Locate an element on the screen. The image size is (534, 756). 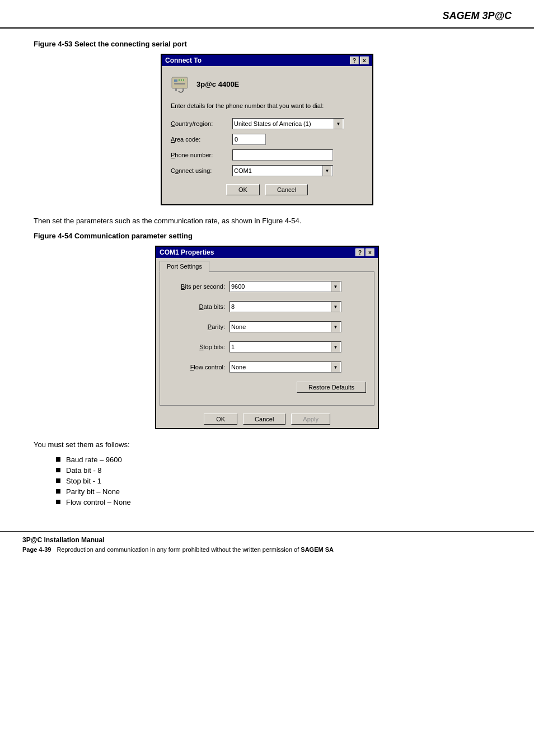
country-select-value: United States of America (1) is located at coordinates (284, 124).